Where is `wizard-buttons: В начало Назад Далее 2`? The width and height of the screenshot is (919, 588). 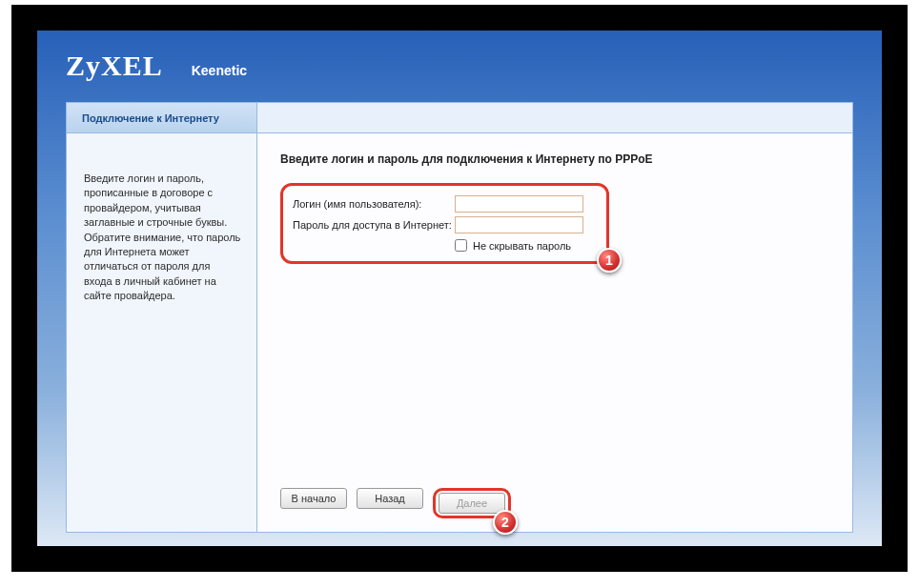 wizard-buttons: В начало Назад Далее 2 is located at coordinates (396, 503).